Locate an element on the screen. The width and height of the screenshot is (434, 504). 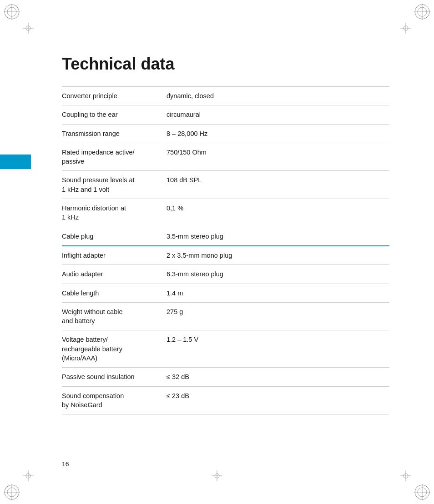
spec-value: 3.5-mm stereo plug is located at coordinates (278, 236).